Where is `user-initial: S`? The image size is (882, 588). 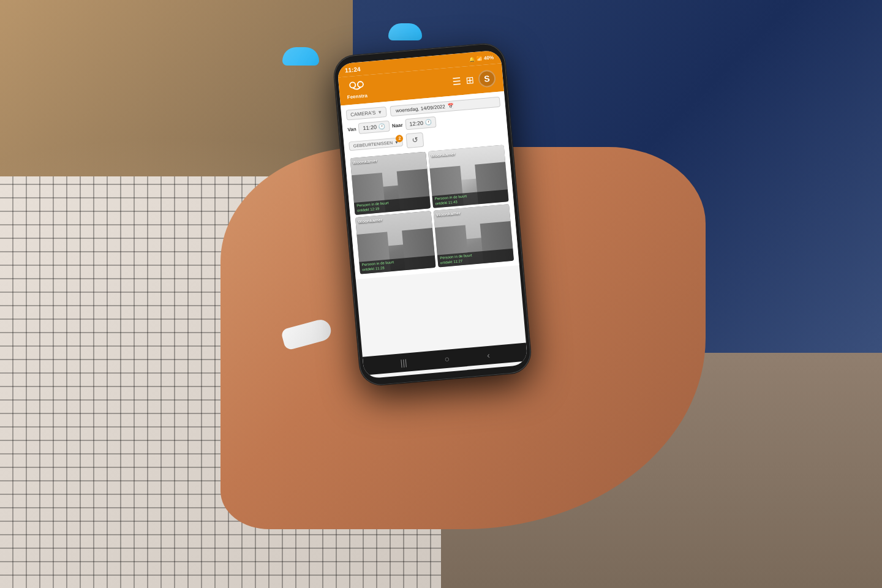 user-initial: S is located at coordinates (488, 78).